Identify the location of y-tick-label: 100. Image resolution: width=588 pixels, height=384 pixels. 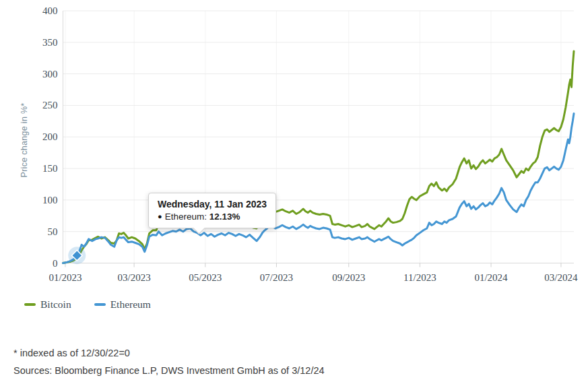
(50, 200).